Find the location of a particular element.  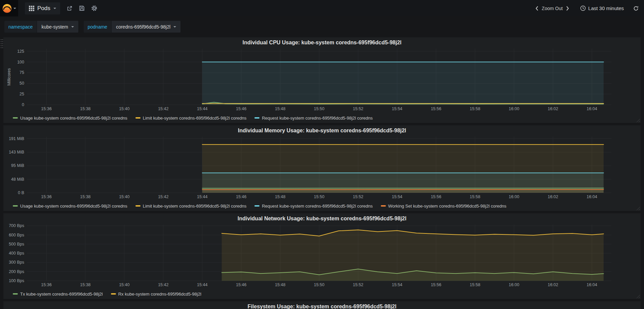

grafana-logo-icon is located at coordinates (7, 8).